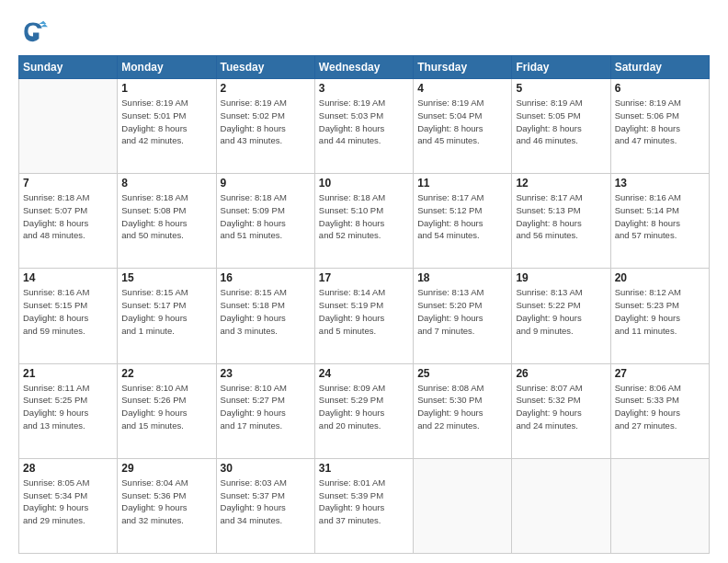  Describe the element at coordinates (561, 407) in the screenshot. I see `day-info: Sunrise: 8:07 AM Sunset: 5:32 PM Dayligh…` at that location.